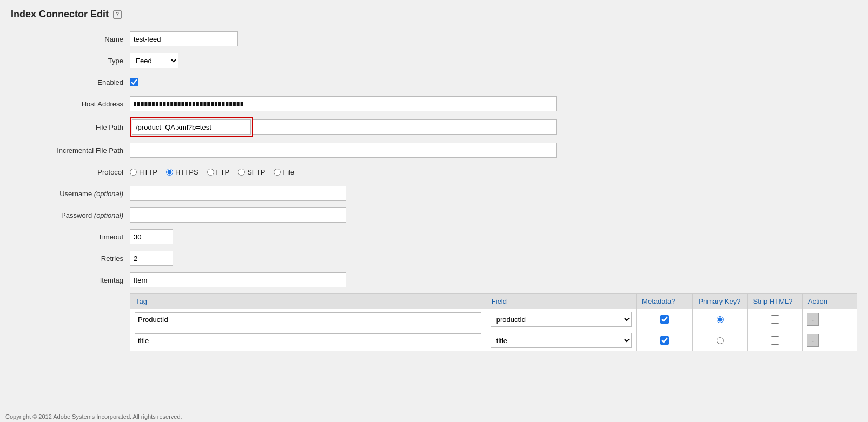 This screenshot has width=868, height=422. Describe the element at coordinates (133, 172) in the screenshot. I see `protocol-http-radio` at that location.